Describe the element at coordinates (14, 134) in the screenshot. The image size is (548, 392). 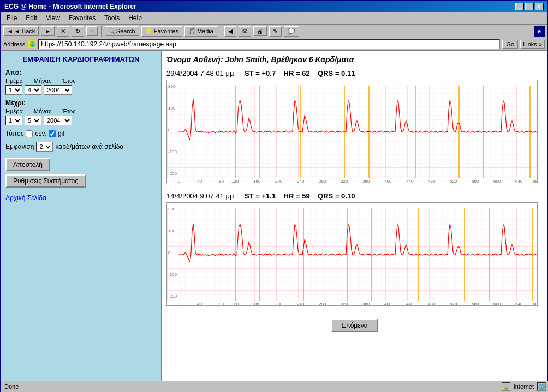
I see `type-label: Τύπος` at that location.